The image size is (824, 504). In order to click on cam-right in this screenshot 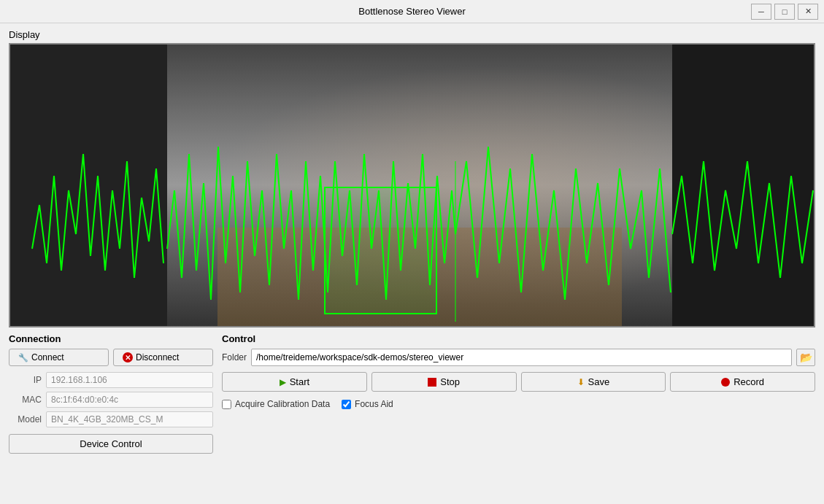, I will do `click(744, 185)`.